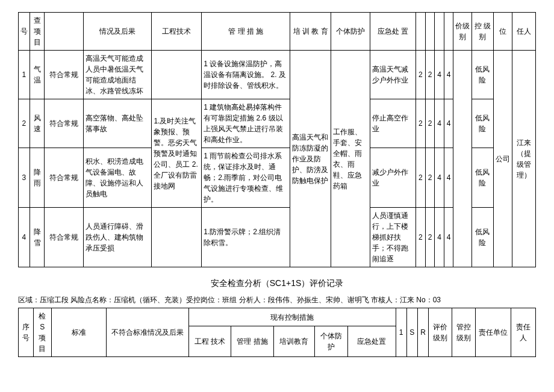 The height and width of the screenshot is (392, 554). What do you see at coordinates (177, 154) in the screenshot?
I see `cell-engineering-merged: 1.及时关注气象预报、预警。恶劣天气预警及时通知公司、员工 2.全厂设有防雷接地…` at bounding box center [177, 154].